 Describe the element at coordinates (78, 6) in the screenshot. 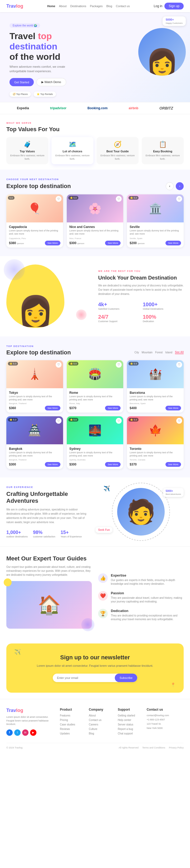

I see `nav-destinations: Destinations` at that location.